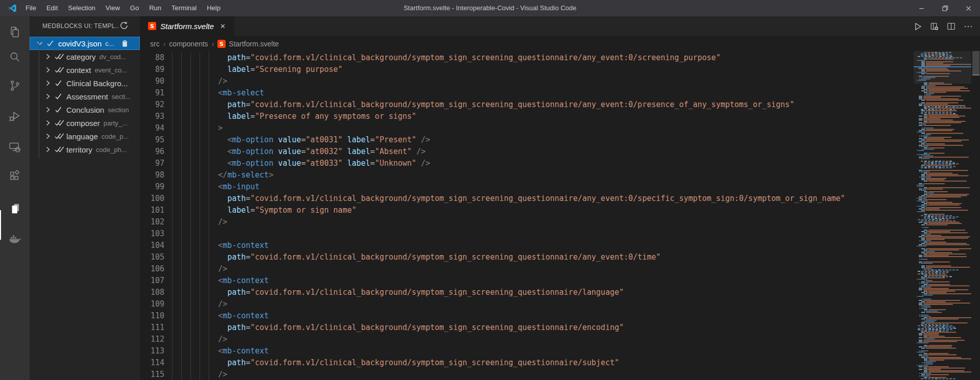 Image resolution: width=980 pixels, height=380 pixels. Describe the element at coordinates (942, 67) in the screenshot. I see `minimap-slider` at that location.